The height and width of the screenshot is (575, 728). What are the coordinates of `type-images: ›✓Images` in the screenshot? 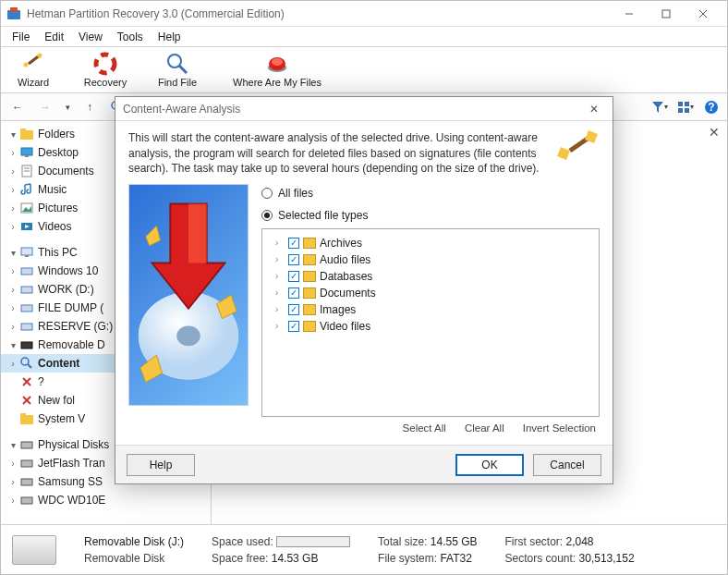 It's located at (431, 310).